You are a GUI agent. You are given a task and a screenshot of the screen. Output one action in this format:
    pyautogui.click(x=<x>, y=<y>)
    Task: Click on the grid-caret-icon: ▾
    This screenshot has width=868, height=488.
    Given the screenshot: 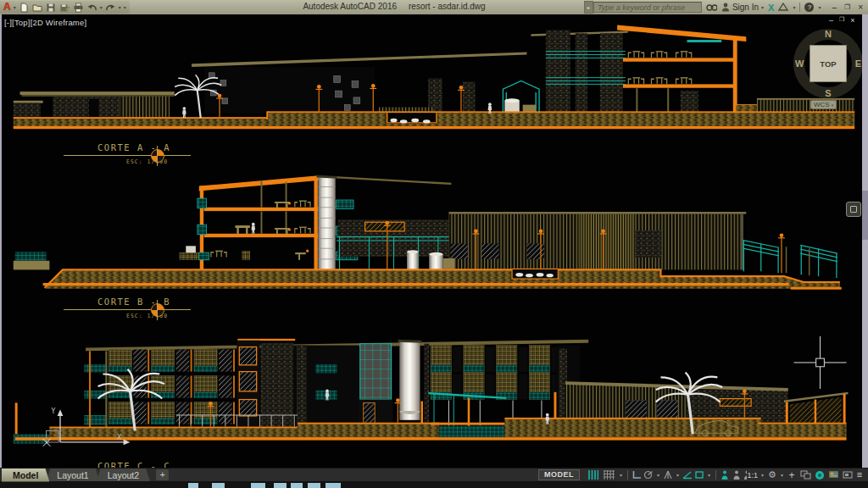 What is the action you would take?
    pyautogui.click(x=620, y=474)
    